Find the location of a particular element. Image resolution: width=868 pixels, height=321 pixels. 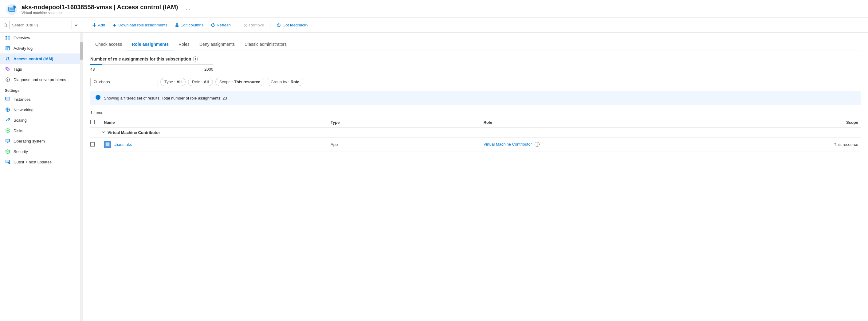

tab-classic-admin: Classic administrators is located at coordinates (266, 44).